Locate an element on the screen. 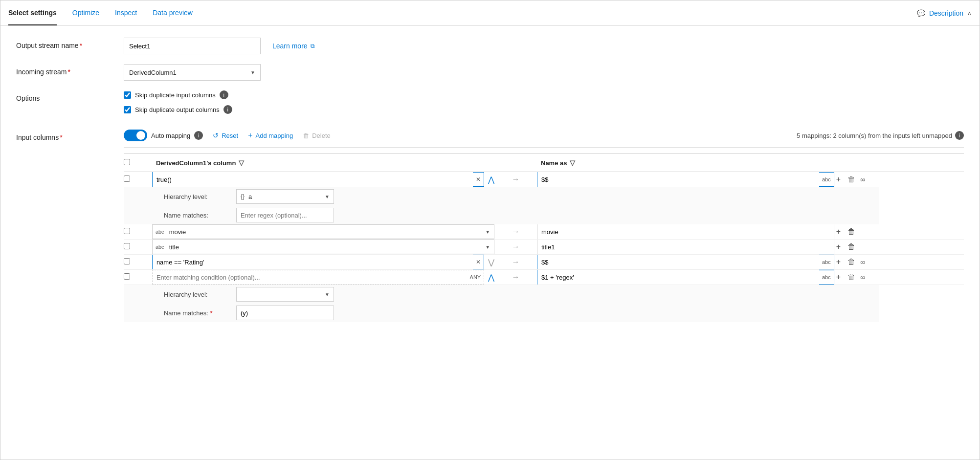  tab-select-settings: Select settings is located at coordinates (32, 13).